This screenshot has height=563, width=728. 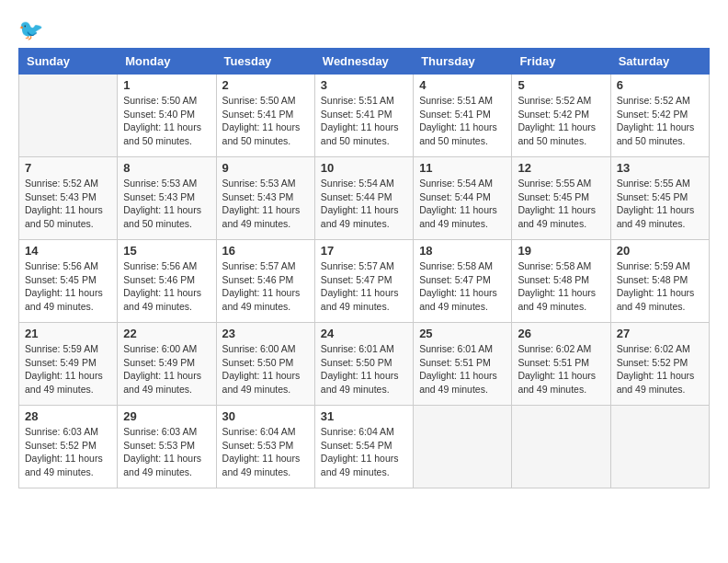 What do you see at coordinates (561, 333) in the screenshot?
I see `day-number: 26` at bounding box center [561, 333].